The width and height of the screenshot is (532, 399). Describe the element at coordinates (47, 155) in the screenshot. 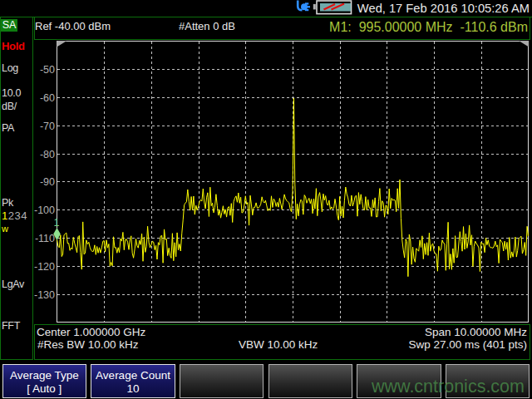

I see `svg-text: -80` at that location.